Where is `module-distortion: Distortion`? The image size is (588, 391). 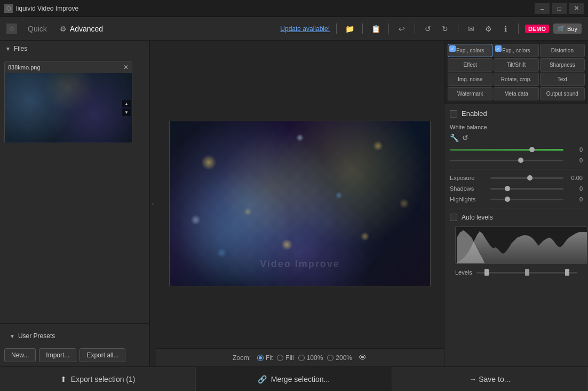 module-distortion: Distortion is located at coordinates (562, 50).